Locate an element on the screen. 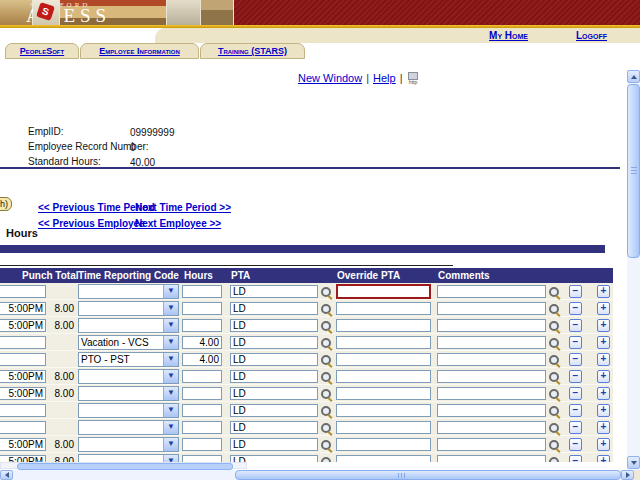 The width and height of the screenshot is (640, 480). scroll-right-button is located at coordinates (628, 475).